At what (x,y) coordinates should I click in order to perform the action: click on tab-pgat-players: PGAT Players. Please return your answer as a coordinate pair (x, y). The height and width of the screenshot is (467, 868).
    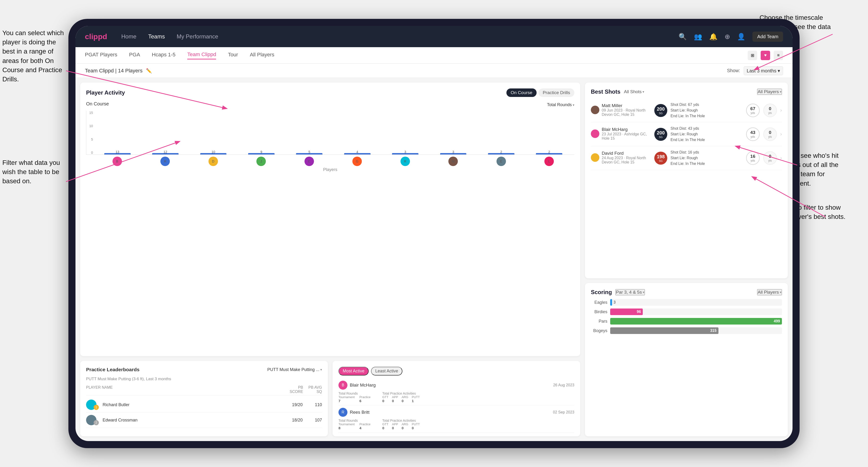
    Looking at the image, I should click on (101, 55).